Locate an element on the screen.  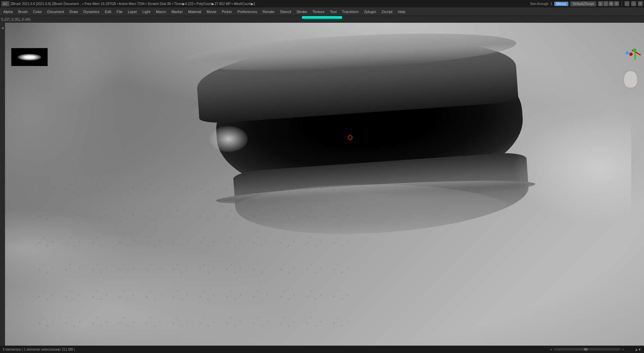
menu-zplugin: Zplugin is located at coordinates (370, 12).